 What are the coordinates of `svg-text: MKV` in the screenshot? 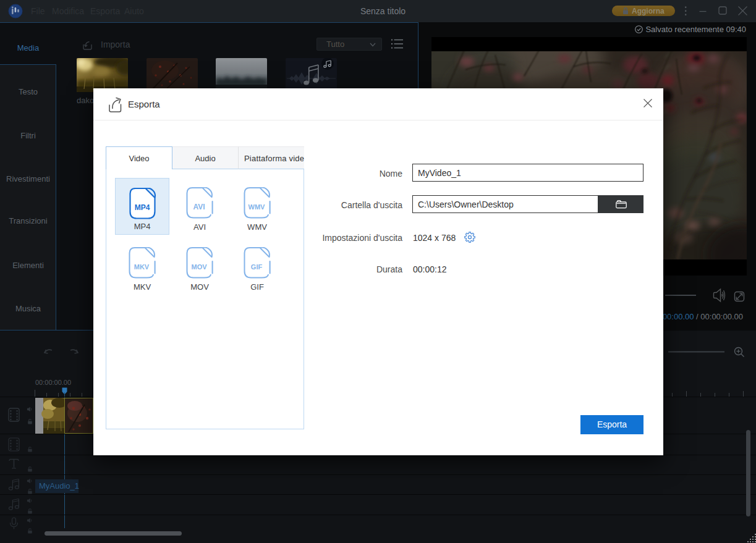 It's located at (142, 267).